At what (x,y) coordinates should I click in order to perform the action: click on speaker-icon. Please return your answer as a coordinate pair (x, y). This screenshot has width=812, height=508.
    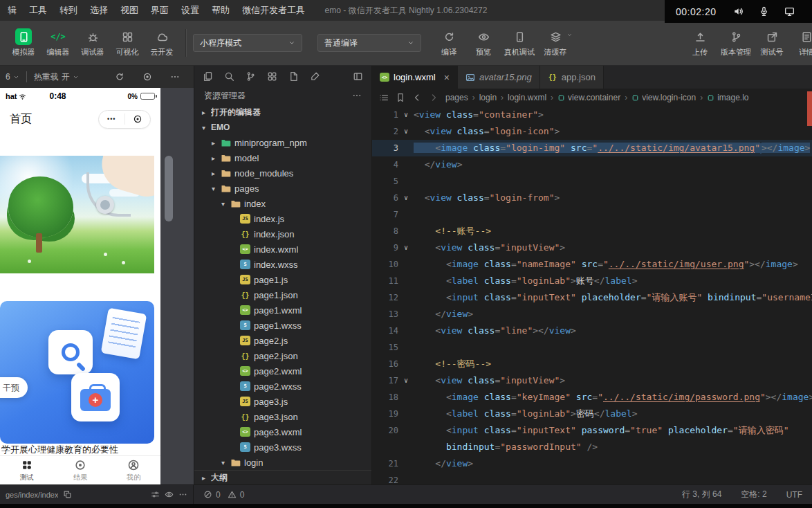
    Looking at the image, I should click on (739, 11).